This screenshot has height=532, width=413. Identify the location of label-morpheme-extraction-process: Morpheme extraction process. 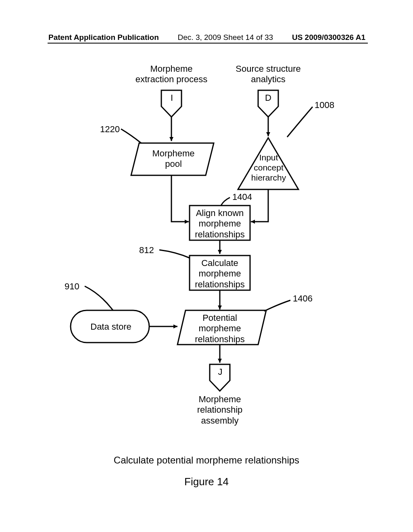
(171, 74).